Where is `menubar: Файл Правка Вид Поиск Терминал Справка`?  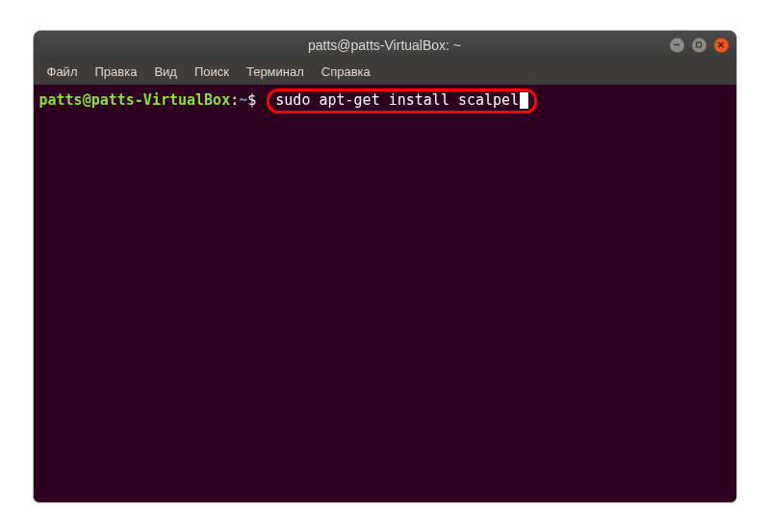
menubar: Файл Правка Вид Поиск Терминал Справка is located at coordinates (385, 72).